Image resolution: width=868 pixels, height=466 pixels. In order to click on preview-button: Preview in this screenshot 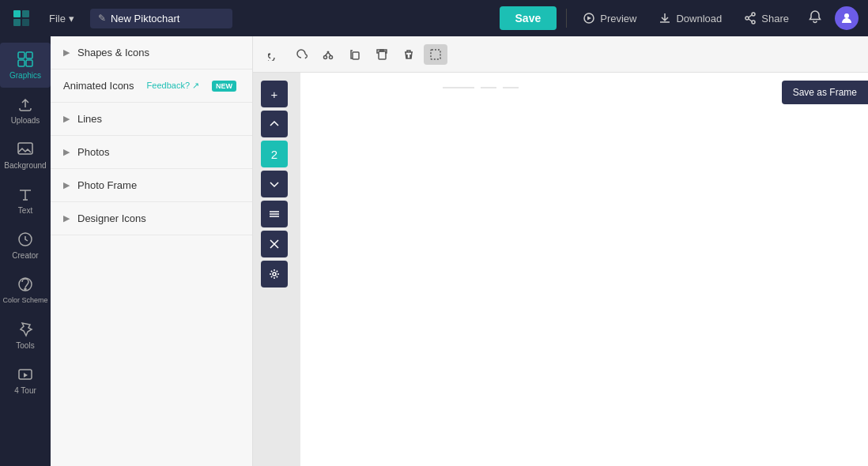, I will do `click(609, 18)`.